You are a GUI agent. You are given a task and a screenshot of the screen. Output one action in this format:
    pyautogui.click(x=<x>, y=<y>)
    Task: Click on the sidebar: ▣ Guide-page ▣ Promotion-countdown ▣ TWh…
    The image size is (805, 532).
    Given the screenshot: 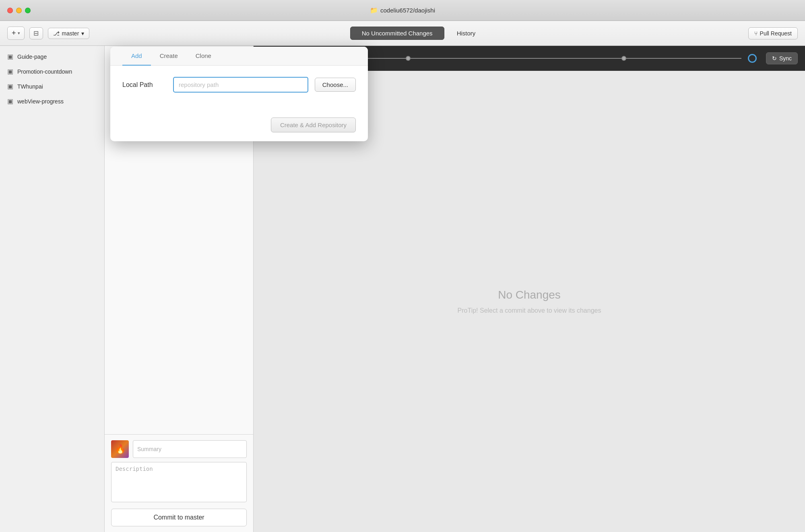 What is the action you would take?
    pyautogui.click(x=52, y=289)
    